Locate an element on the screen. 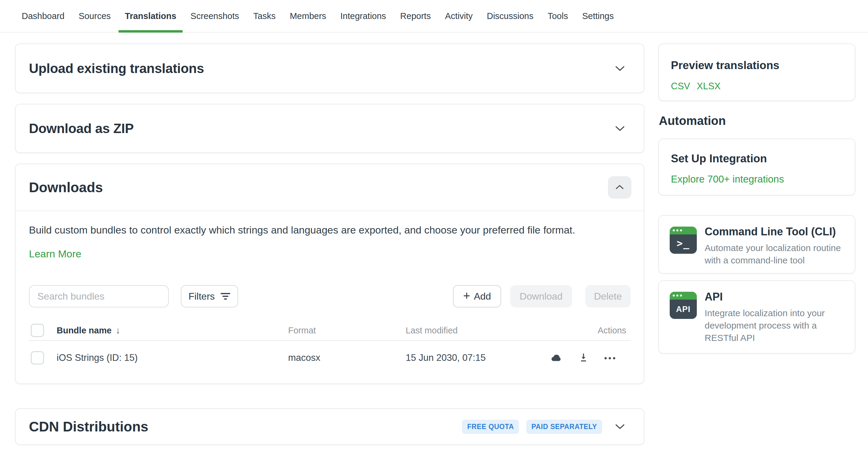 The image size is (868, 458). nav-discussions: Discussions is located at coordinates (510, 16).